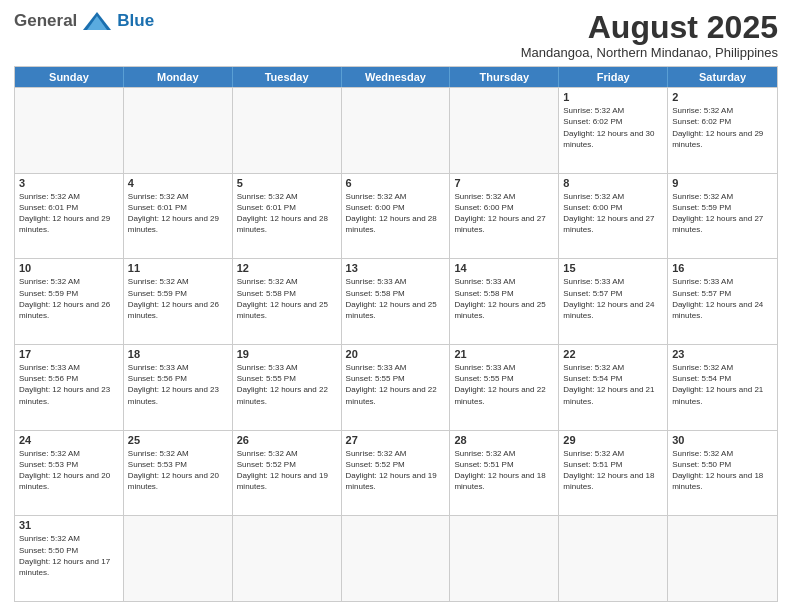 Image resolution: width=792 pixels, height=612 pixels. What do you see at coordinates (69, 268) in the screenshot?
I see `day-number: 10` at bounding box center [69, 268].